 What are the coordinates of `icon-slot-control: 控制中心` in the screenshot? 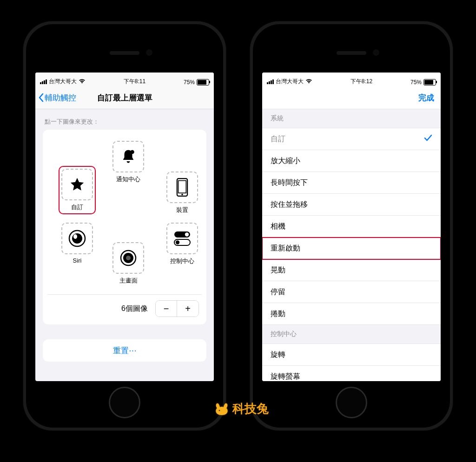 It's located at (182, 244).